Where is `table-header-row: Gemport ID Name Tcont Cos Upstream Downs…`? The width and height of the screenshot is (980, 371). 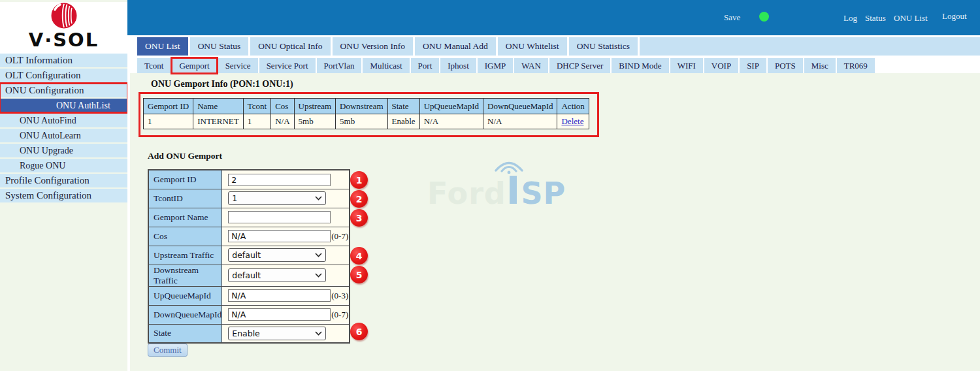 table-header-row: Gemport ID Name Tcont Cos Upstream Downs… is located at coordinates (367, 106).